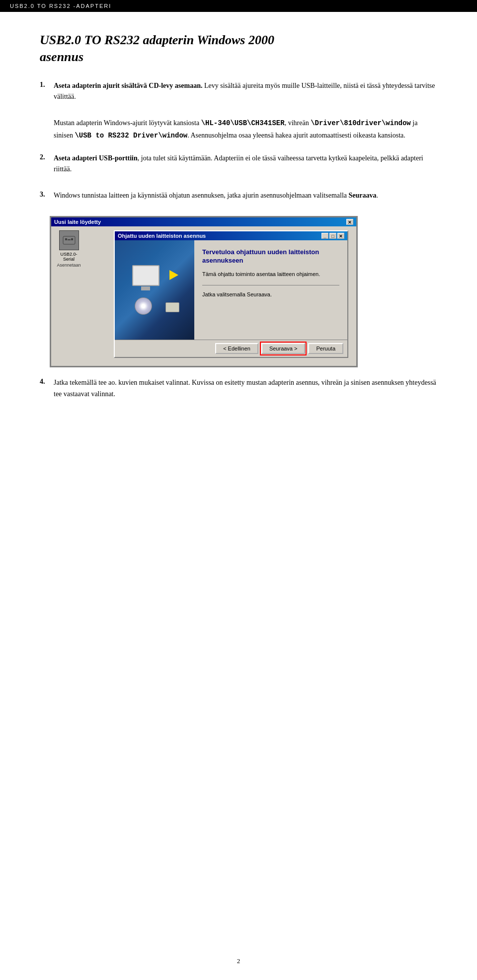  I want to click on outer-title-text: Uusi laite löydetty, so click(78, 222).